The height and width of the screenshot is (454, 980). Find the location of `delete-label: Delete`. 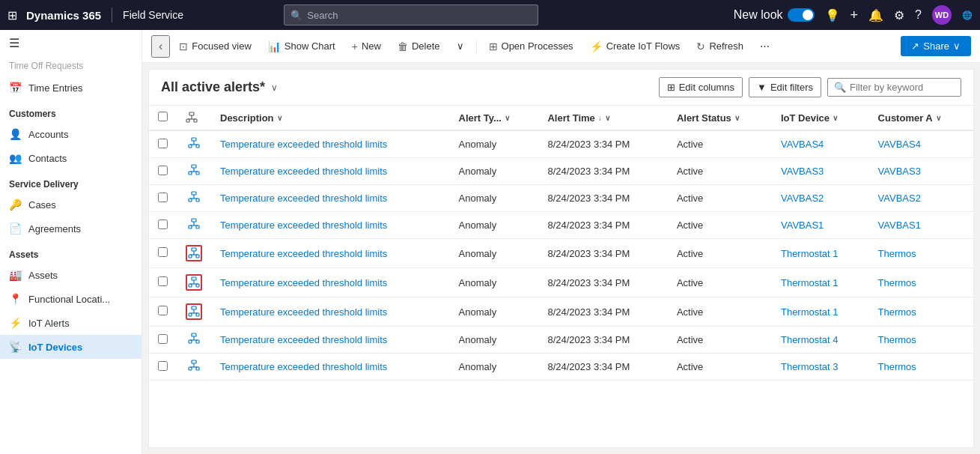

delete-label: Delete is located at coordinates (426, 46).